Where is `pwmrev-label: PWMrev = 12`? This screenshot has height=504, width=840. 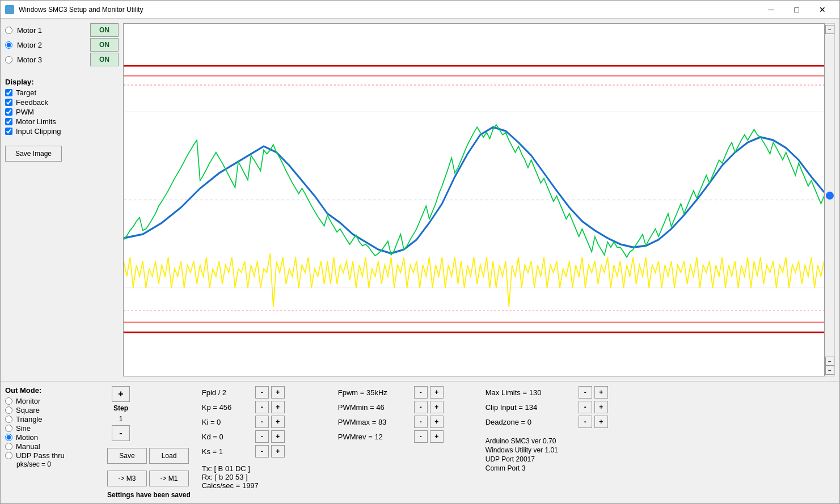
pwmrev-label: PWMrev = 12 is located at coordinates (375, 437).